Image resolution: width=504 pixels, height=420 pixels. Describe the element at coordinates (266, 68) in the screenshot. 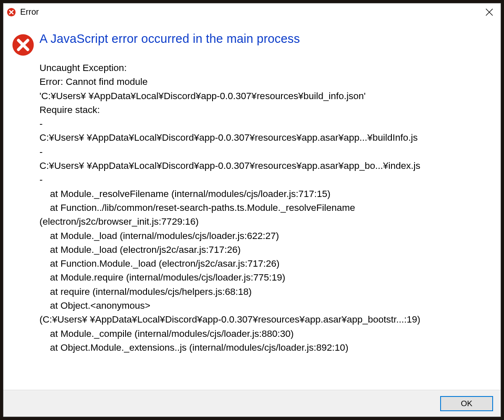

I see `exception-line: Uncaught Exception:` at that location.